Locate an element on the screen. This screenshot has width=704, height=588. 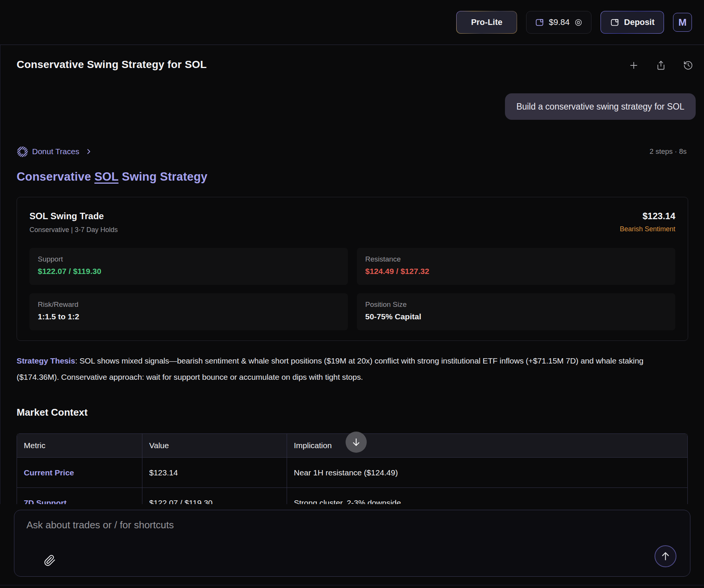
donut-logo-icon is located at coordinates (23, 152).